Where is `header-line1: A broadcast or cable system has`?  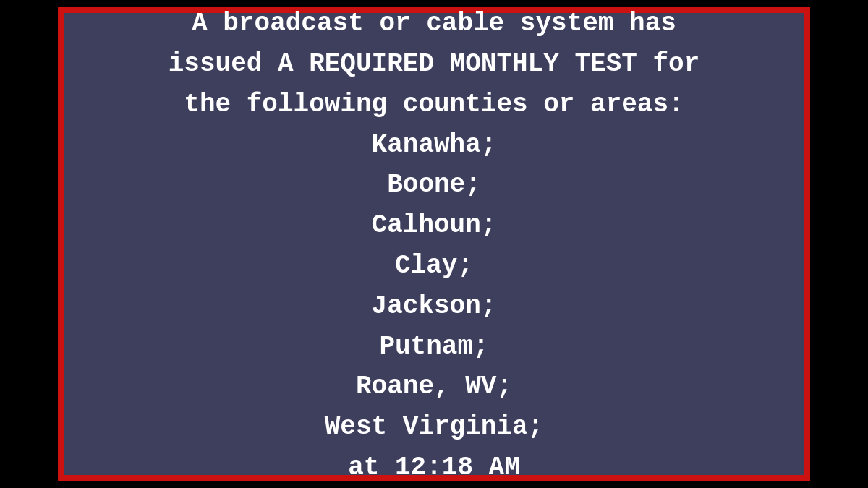
header-line1: A broadcast or cable system has is located at coordinates (434, 23).